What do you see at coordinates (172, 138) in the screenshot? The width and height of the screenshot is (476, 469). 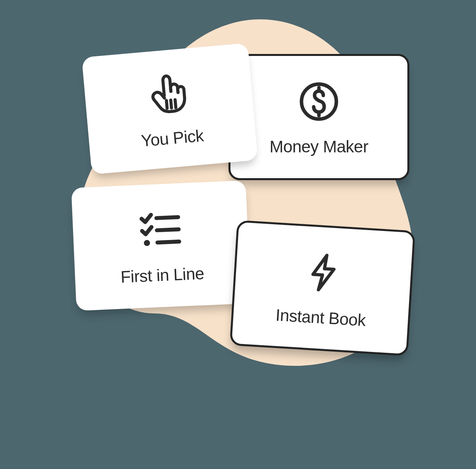 I see `card-label: You Pick` at bounding box center [172, 138].